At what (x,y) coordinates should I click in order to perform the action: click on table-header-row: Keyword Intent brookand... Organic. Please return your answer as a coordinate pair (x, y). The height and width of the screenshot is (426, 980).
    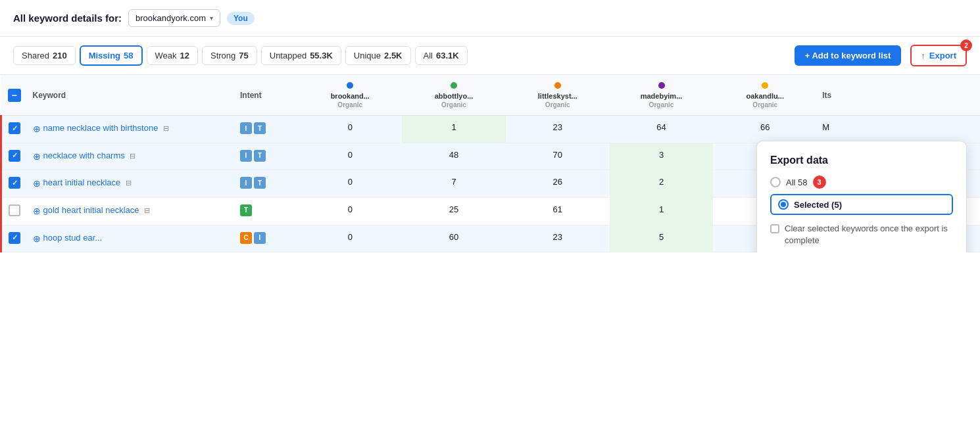
    Looking at the image, I should click on (491, 95).